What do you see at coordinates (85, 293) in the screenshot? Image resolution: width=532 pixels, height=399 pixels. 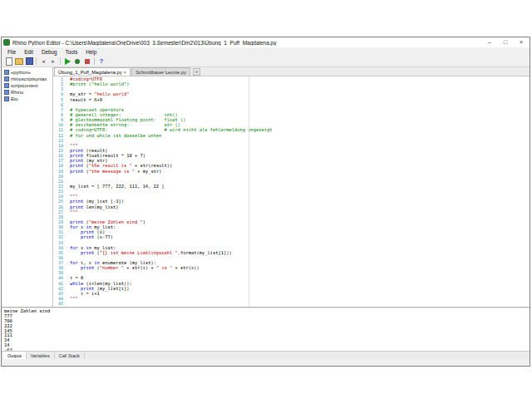 I see `code-token: i = i+1` at bounding box center [85, 293].